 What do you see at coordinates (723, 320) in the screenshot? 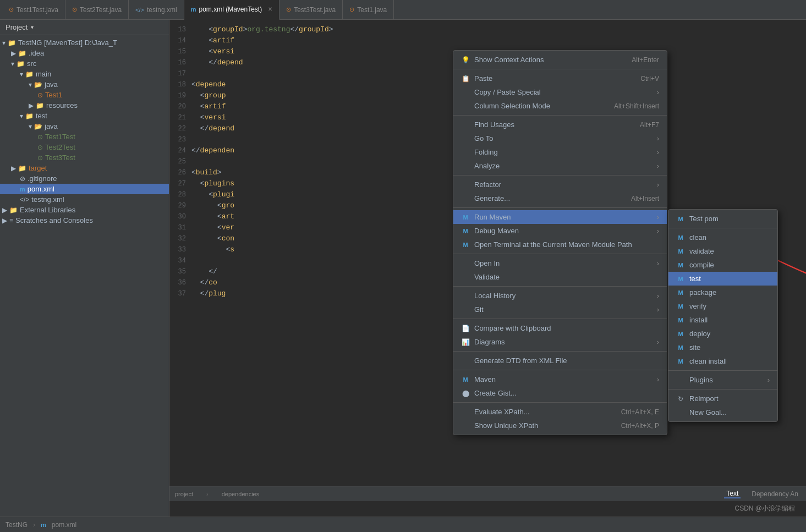
I see `submenu-item-install: M install` at bounding box center [723, 320].